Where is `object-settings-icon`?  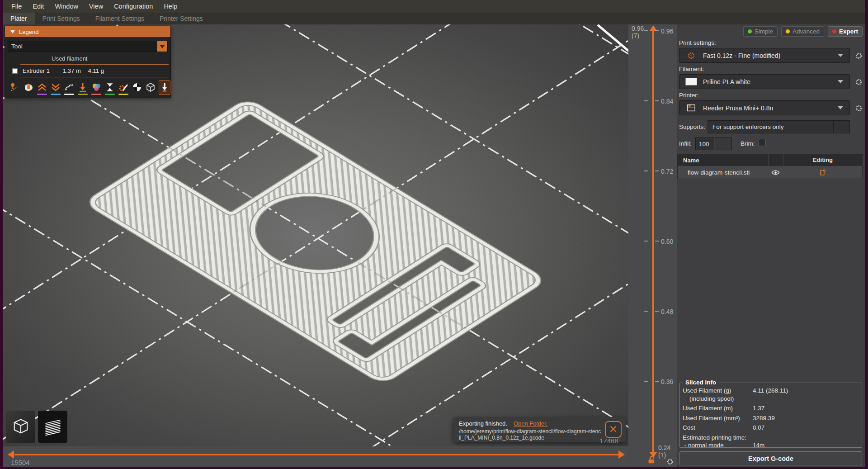
object-settings-icon is located at coordinates (823, 172).